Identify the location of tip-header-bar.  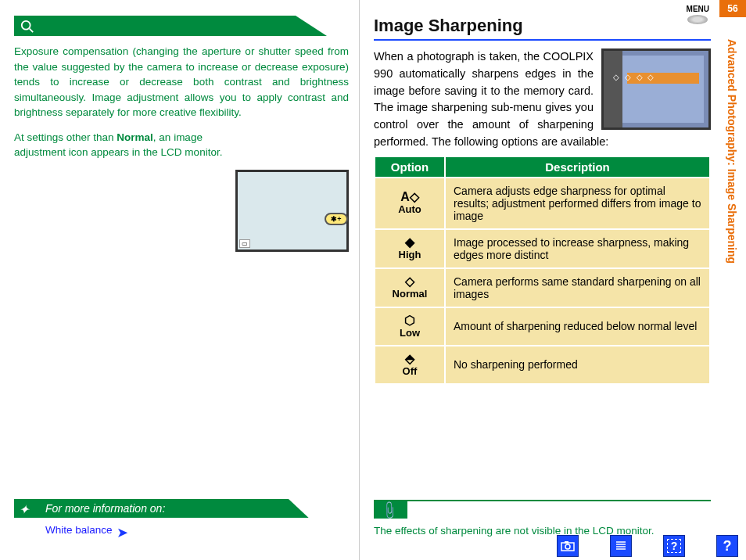
(170, 26).